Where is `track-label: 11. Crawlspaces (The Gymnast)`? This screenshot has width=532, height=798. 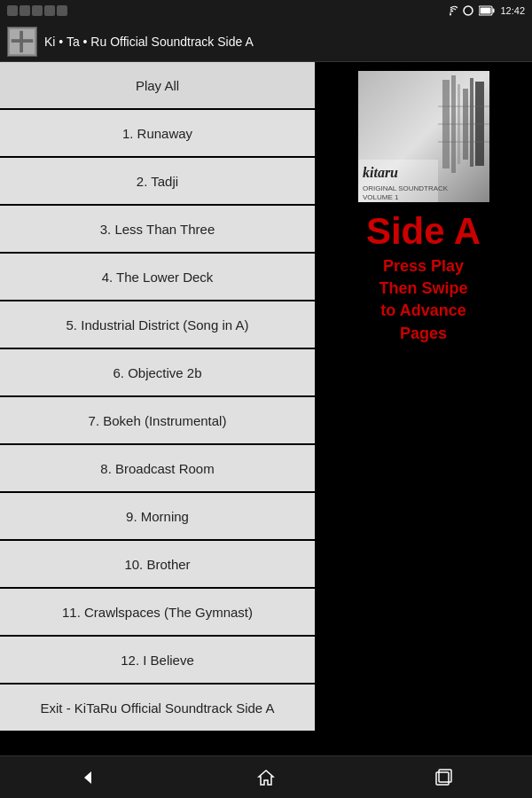 track-label: 11. Crawlspaces (The Gymnast) is located at coordinates (158, 612).